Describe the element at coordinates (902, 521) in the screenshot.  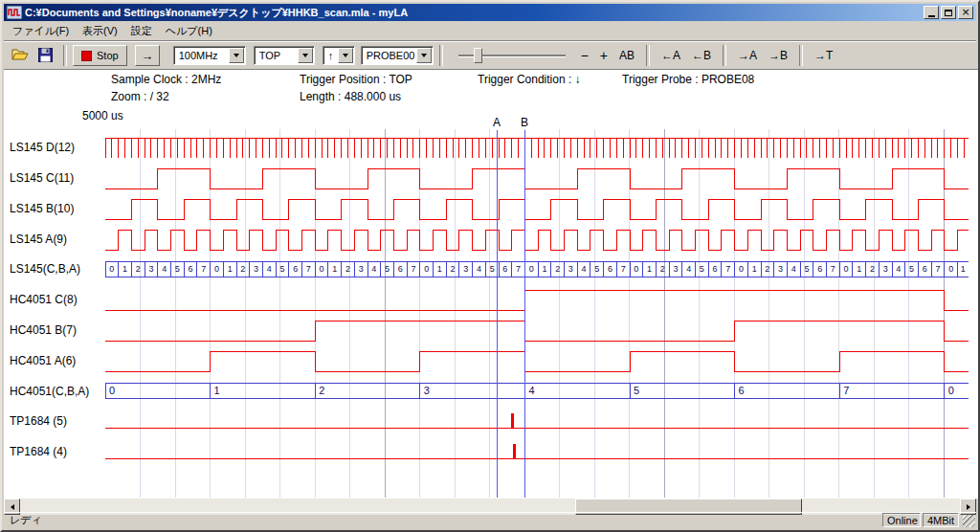
I see `status-online-badge: Online` at that location.